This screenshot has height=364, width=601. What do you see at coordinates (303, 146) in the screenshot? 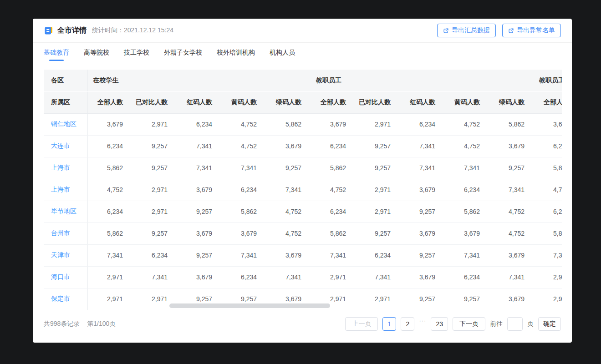
I see `table-row: 大连市6,2349,2577,3414,7523,6796,2349,2577,…` at bounding box center [303, 146].